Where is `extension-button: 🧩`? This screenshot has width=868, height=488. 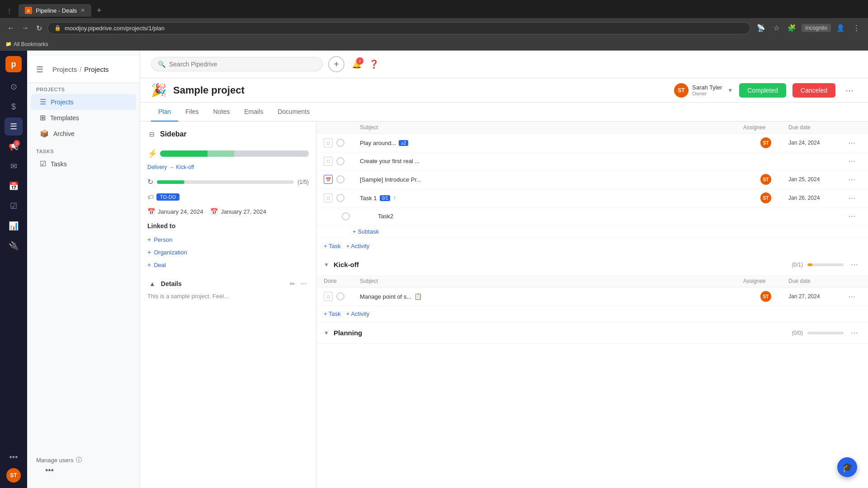 extension-button: 🧩 is located at coordinates (792, 28).